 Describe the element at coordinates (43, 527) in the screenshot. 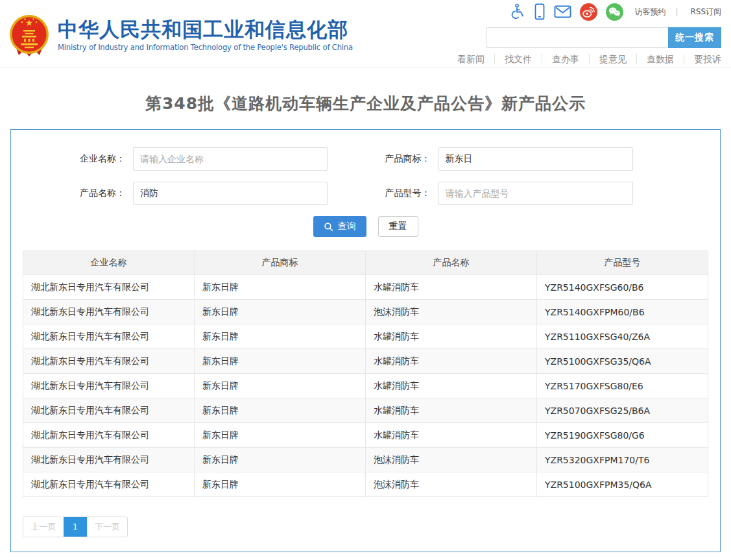

I see `prev-page-button: 上一页` at that location.